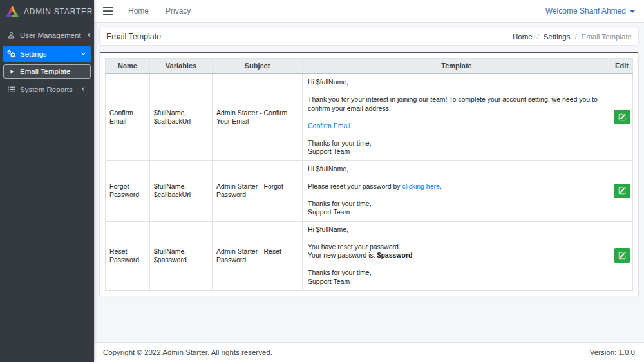 The height and width of the screenshot is (362, 644). I want to click on template-text: ., so click(440, 186).